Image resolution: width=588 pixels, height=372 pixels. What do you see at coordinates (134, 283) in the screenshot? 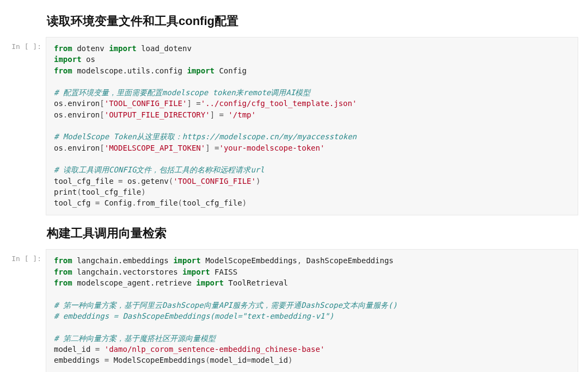
I see `token-nm: modelscope_agent.retrieve` at bounding box center [134, 283].